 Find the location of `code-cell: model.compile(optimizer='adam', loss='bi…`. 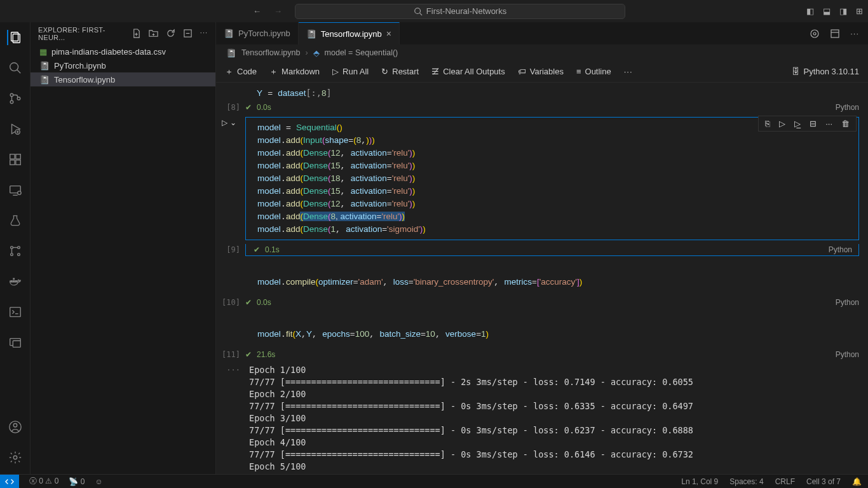

code-cell: model.compile(optimizer='adam', loss='bi… is located at coordinates (552, 282).